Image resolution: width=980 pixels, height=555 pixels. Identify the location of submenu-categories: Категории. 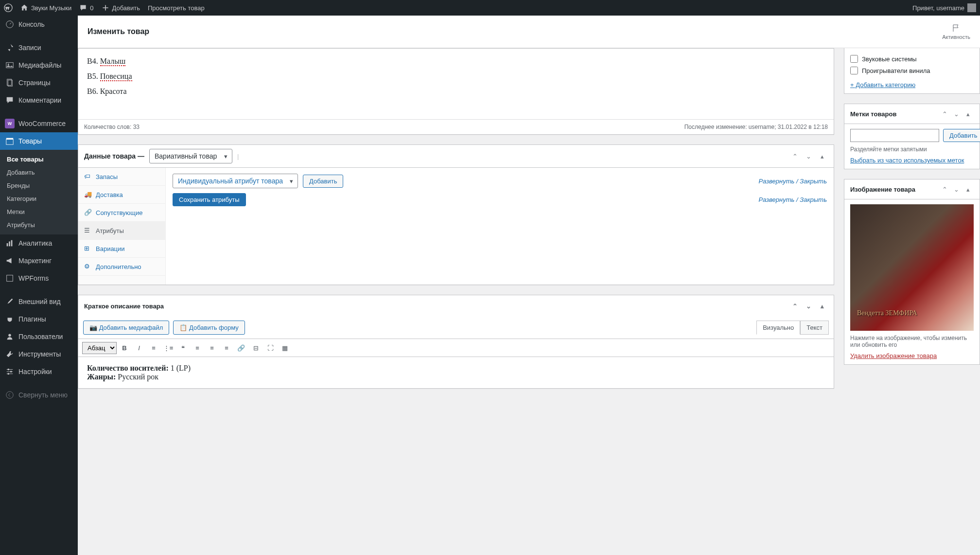
(39, 198).